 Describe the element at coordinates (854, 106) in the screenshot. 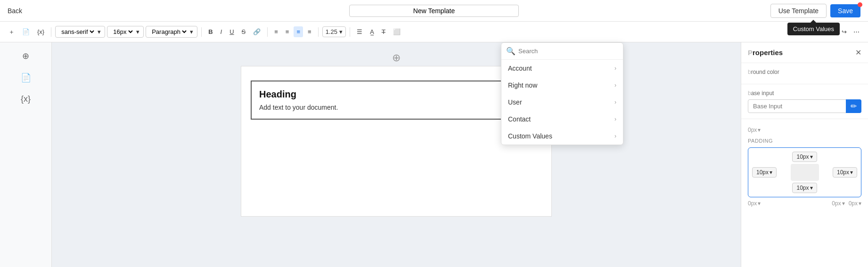

I see `pencil-icon: ✏` at that location.